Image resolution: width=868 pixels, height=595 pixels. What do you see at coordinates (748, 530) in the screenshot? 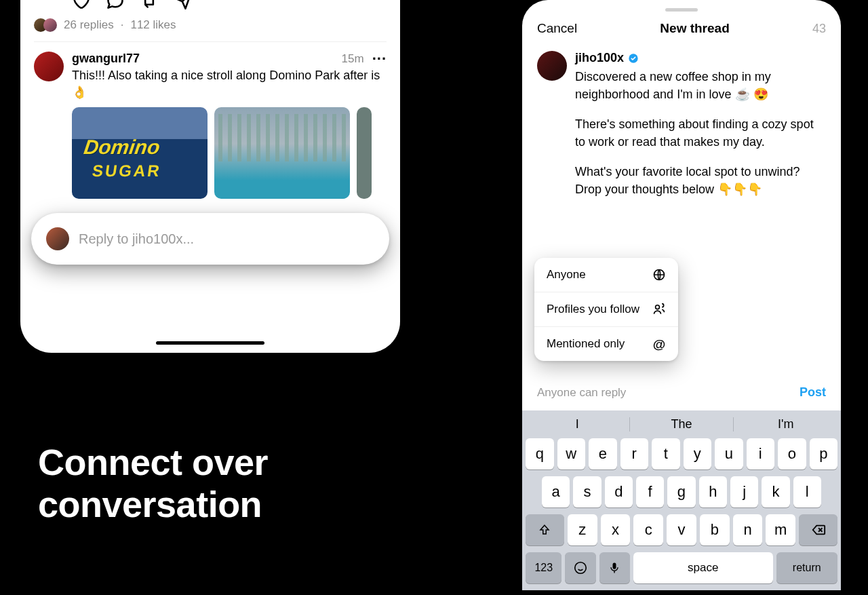
I see `key-n: n` at bounding box center [748, 530].